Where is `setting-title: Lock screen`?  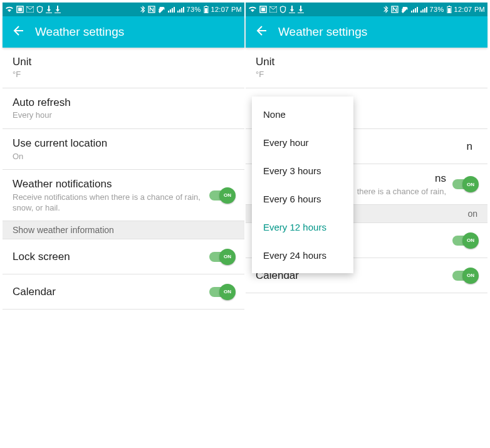
setting-title: Lock screen is located at coordinates (108, 257).